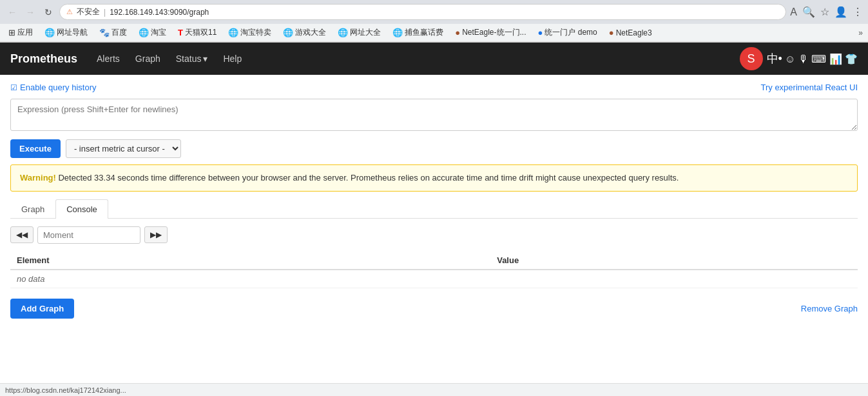 The image size is (868, 396). Describe the element at coordinates (197, 32) in the screenshot. I see `bookmark-tmall: T 天猫双11` at that location.